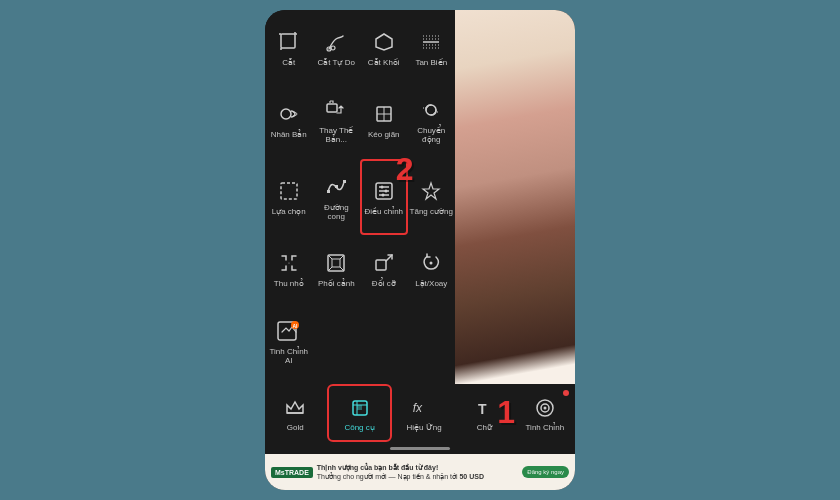 This screenshot has width=840, height=500. I want to click on motion-icon, so click(431, 110).